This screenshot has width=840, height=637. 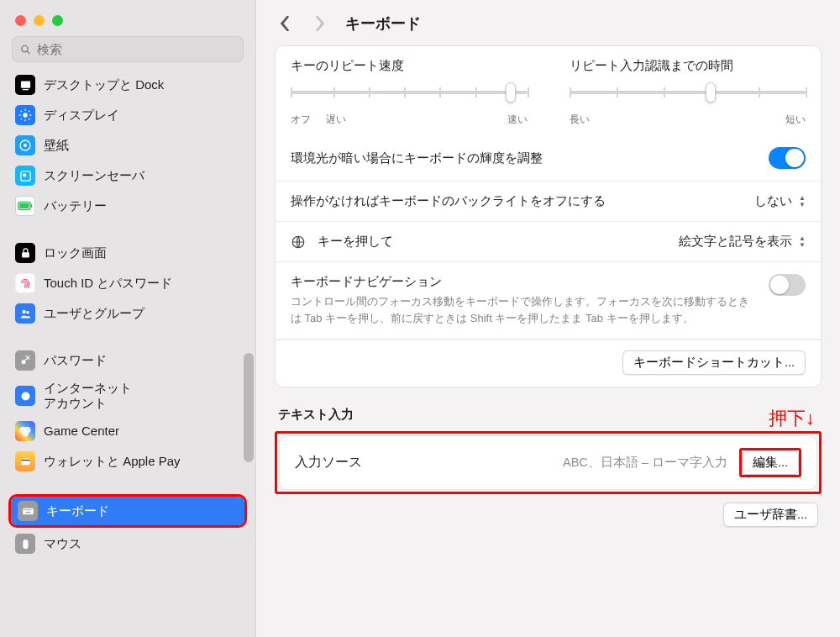 I want to click on chevron-updown-icon: ▲▼, so click(x=802, y=242).